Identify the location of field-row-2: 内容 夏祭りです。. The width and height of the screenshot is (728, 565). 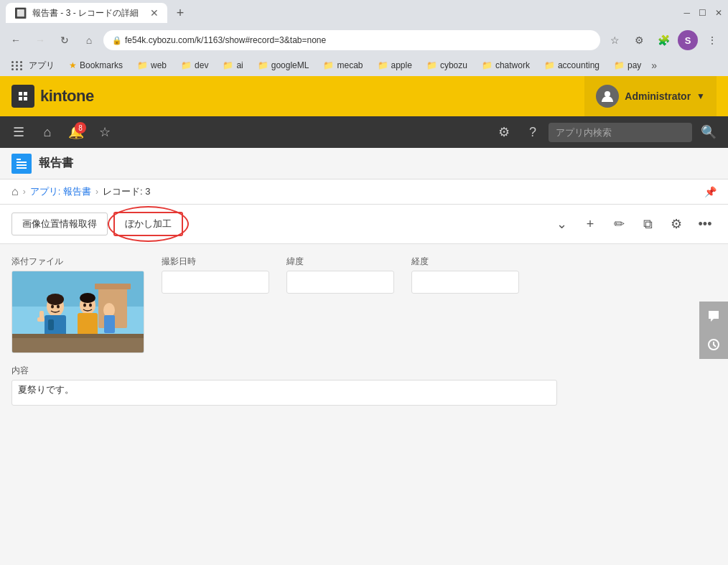
(364, 385).